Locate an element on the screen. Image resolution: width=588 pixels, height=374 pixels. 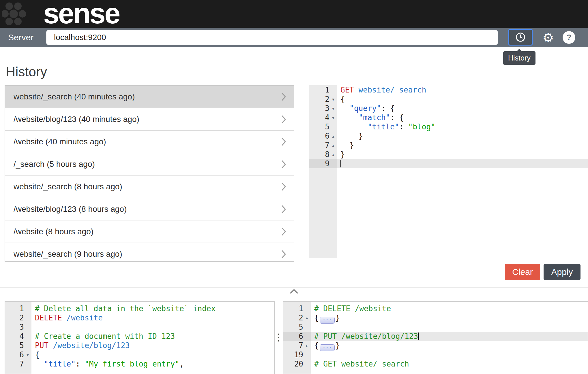
gutter-cell: 2 is located at coordinates (18, 318).